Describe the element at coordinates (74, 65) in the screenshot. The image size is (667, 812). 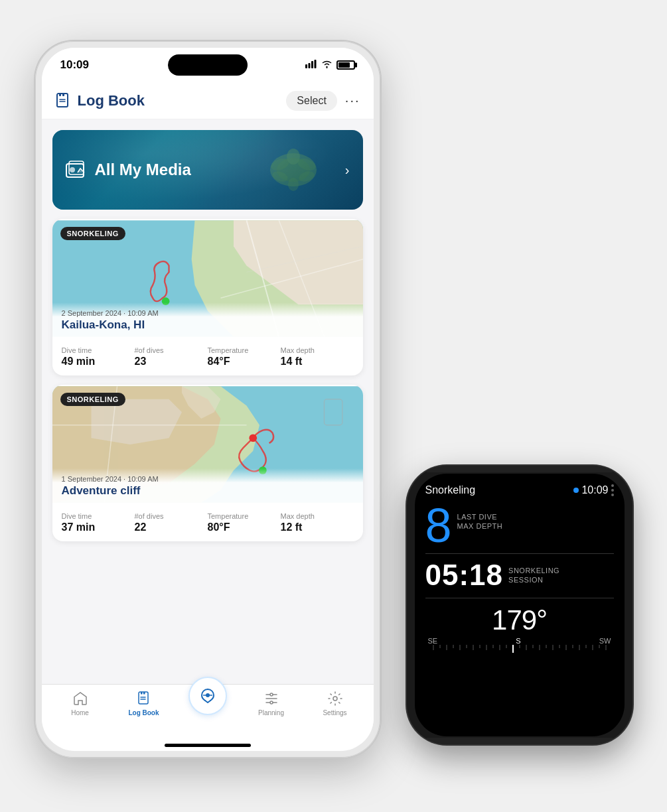
I see `status-time: 10:09` at that location.